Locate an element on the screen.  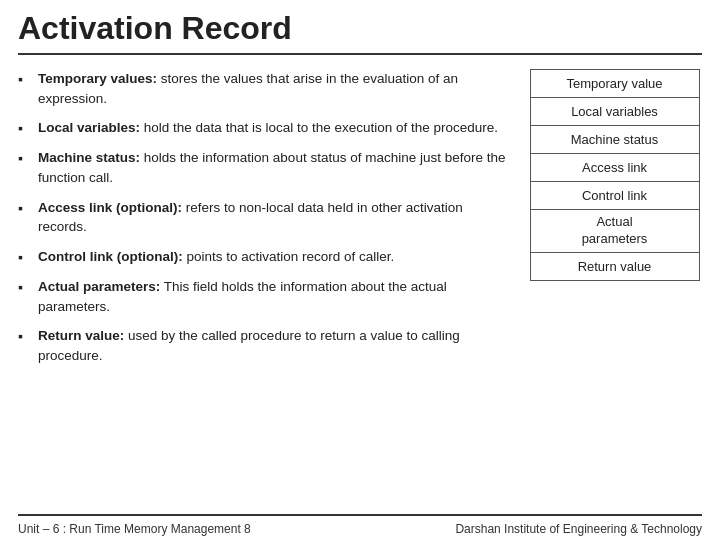
bullet-item: ▪Local variables: hold the data that is … is located at coordinates (262, 128).